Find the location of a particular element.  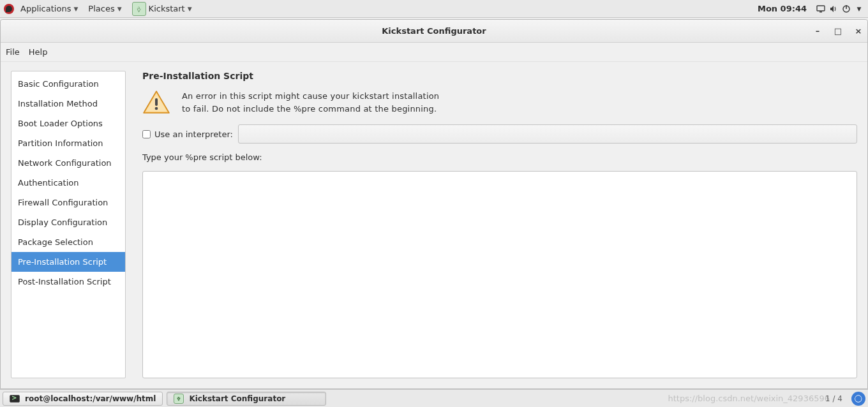

category-sidebar: Basic ConfigurationInstallation MethodBo… is located at coordinates (68, 225).